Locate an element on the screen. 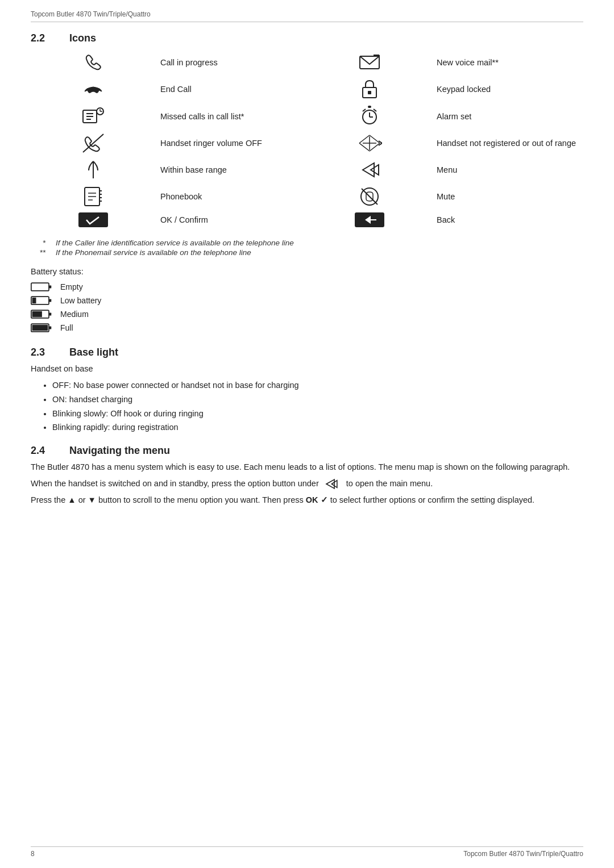 The height and width of the screenshot is (868, 614). top-header: Topcom Butler 4870 Twin/Triple/Quattro is located at coordinates (307, 16).